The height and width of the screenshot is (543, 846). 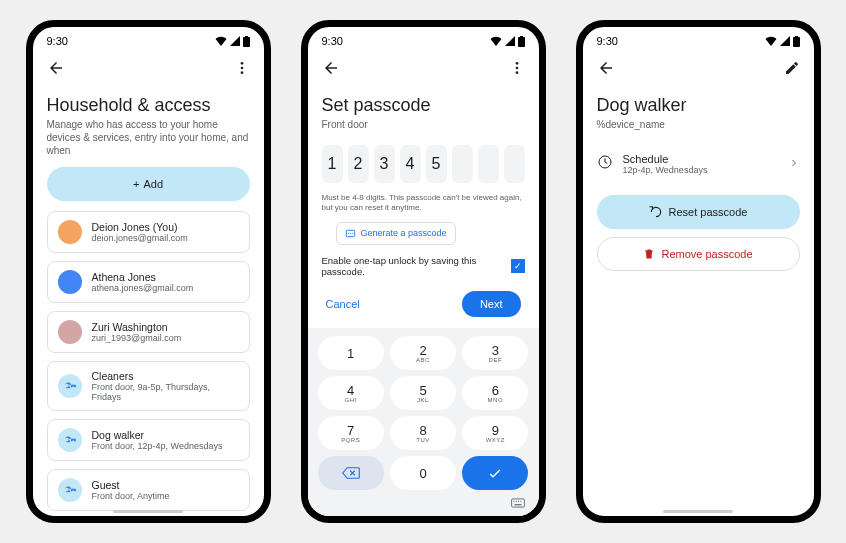 I want to click on access-detail: Front door, Anytime, so click(x=131, y=496).